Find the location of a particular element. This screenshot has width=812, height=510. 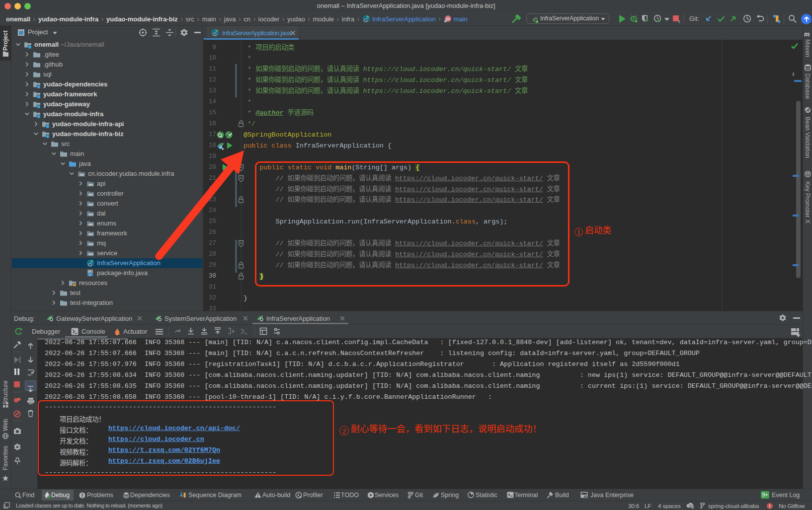

svg-text: 3 is located at coordinates (679, 22).